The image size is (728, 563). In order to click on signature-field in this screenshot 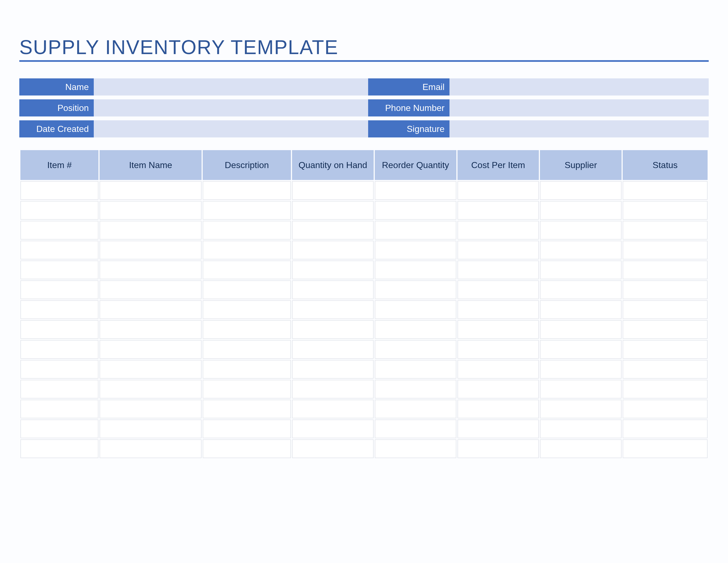, I will do `click(579, 129)`.